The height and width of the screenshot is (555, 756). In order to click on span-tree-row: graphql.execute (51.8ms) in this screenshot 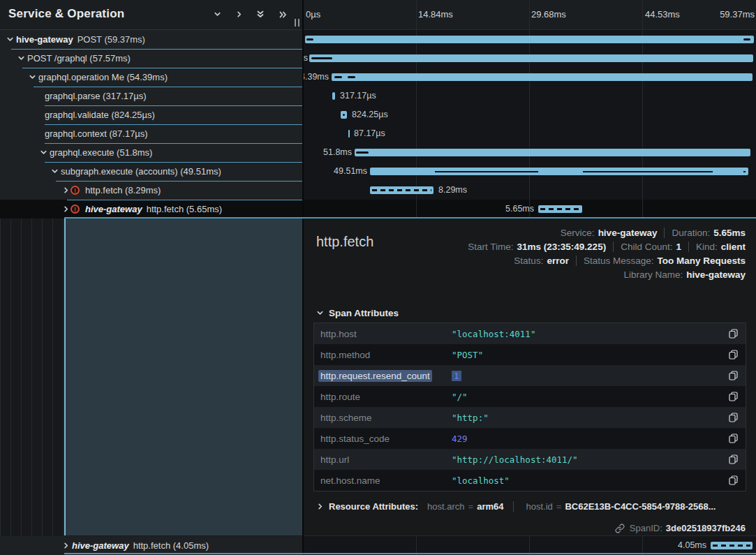, I will do `click(151, 152)`.